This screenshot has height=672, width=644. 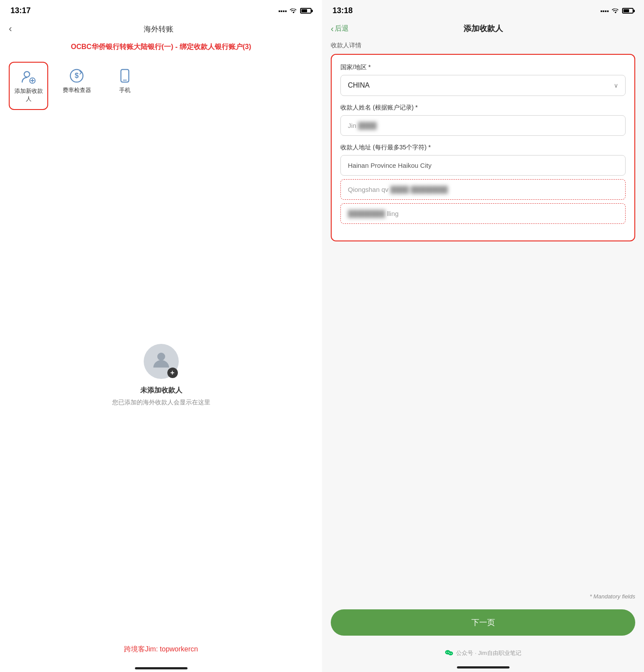 I want to click on phone-button: 手机, so click(x=125, y=86).